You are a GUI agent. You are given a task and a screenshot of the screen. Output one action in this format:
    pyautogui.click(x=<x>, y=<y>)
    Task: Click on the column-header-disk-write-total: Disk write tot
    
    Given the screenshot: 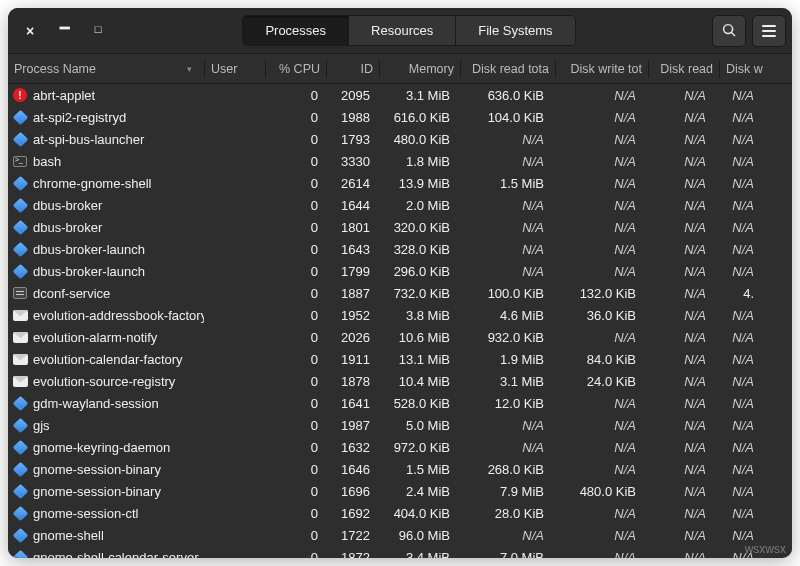 What is the action you would take?
    pyautogui.click(x=602, y=69)
    